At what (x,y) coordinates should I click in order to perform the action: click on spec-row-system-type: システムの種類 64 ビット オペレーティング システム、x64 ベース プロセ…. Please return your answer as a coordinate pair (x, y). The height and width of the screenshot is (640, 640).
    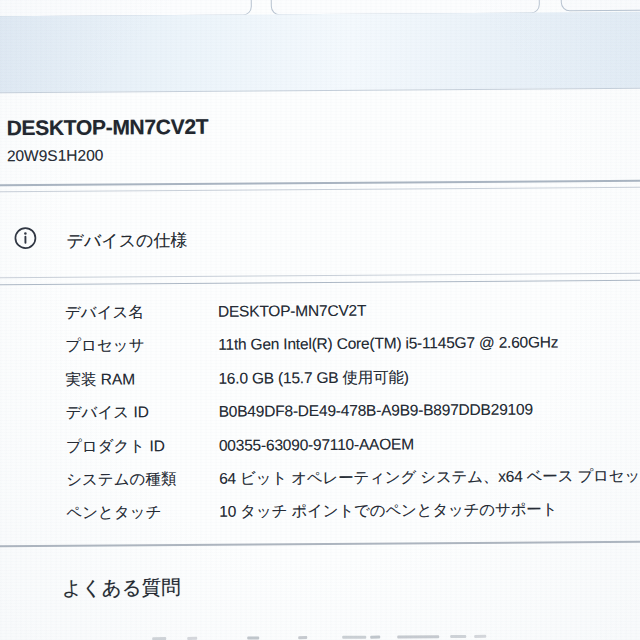
    Looking at the image, I should click on (320, 478).